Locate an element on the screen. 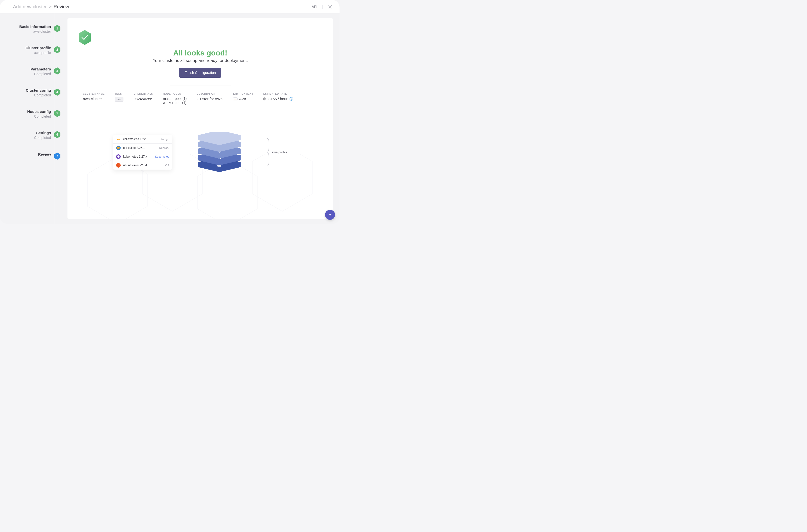 This screenshot has height=532, width=807. layer-name: csi-aws-ebs 1.22.0 is located at coordinates (140, 139).